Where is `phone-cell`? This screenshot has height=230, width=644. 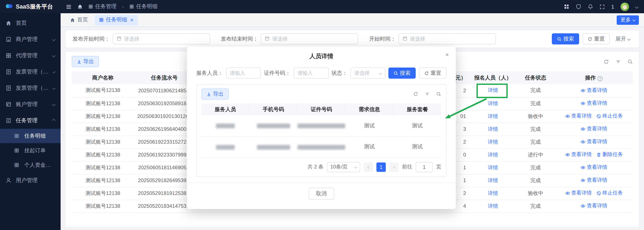 phone-cell is located at coordinates (274, 126).